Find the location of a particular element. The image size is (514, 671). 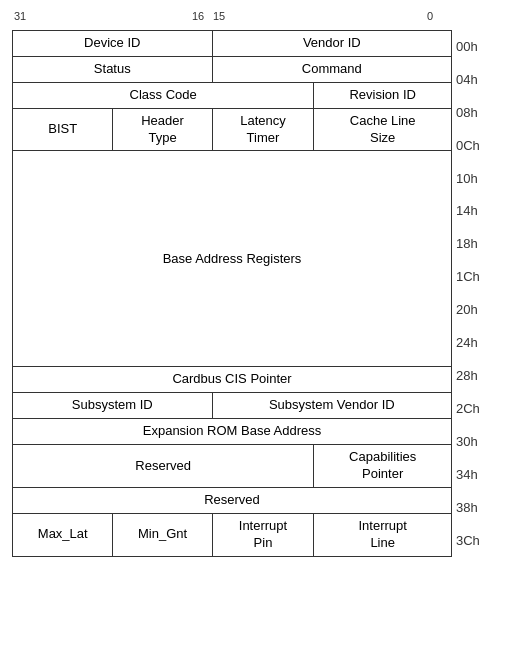

bit-label-31: 31 is located at coordinates (20, 16).